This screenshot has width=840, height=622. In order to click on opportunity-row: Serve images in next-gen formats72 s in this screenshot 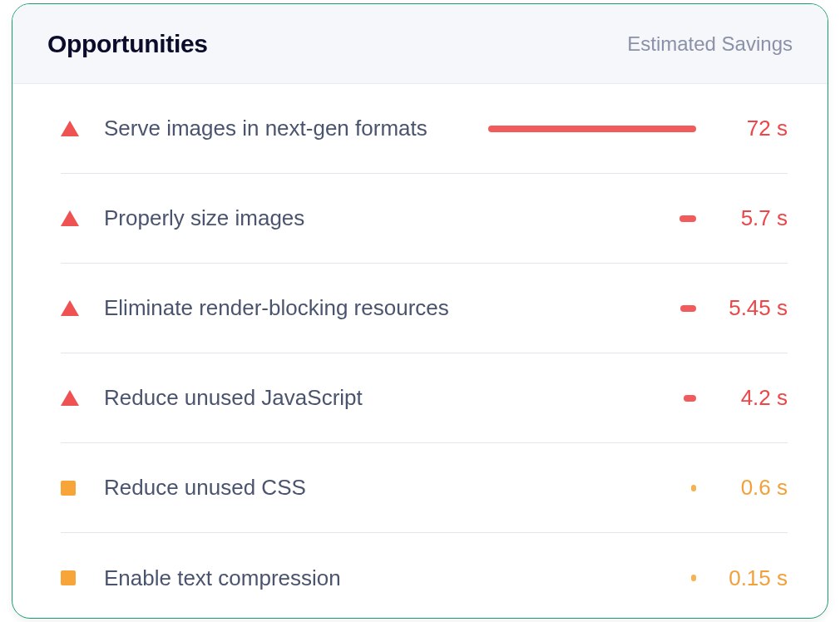, I will do `click(424, 129)`.